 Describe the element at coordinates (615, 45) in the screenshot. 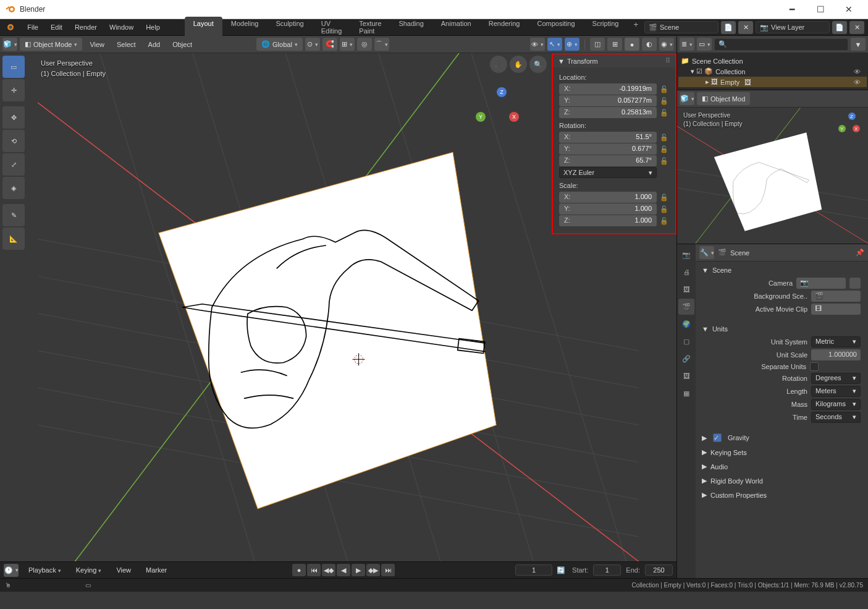

I see `shading-wireframe-icon: ⊞` at that location.